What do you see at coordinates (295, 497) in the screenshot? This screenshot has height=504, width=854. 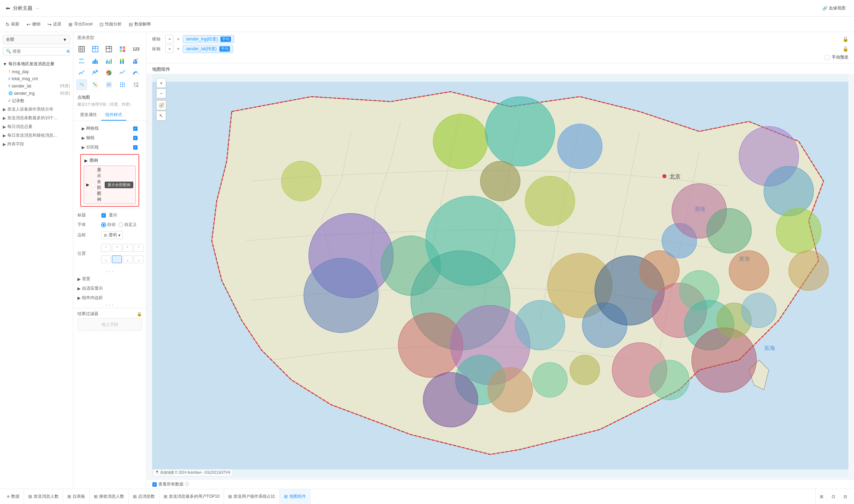 I see `bottom-tab-map: ⊞ 地图组件` at bounding box center [295, 497].